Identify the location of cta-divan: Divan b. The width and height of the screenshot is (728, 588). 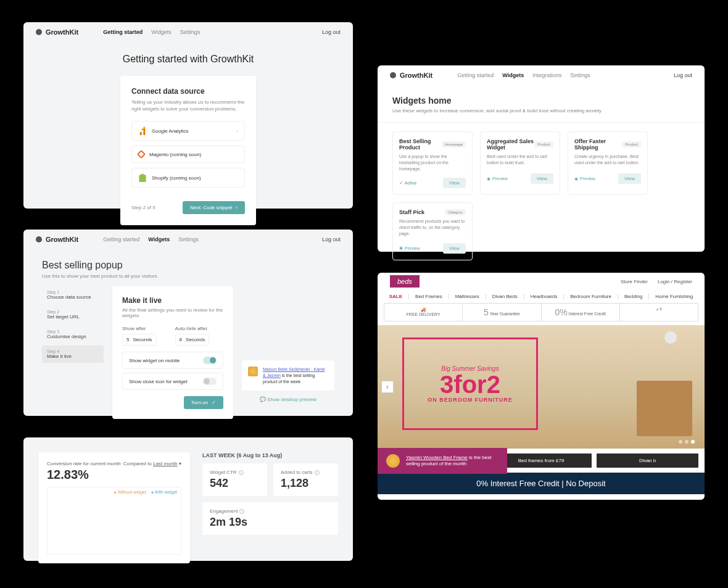
(648, 460).